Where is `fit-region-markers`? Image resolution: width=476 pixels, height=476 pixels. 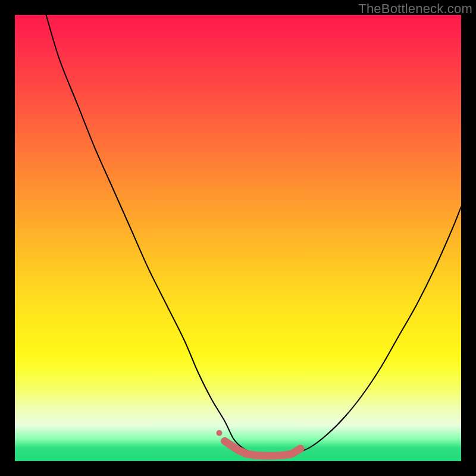
fit-region-markers is located at coordinates (259, 443).